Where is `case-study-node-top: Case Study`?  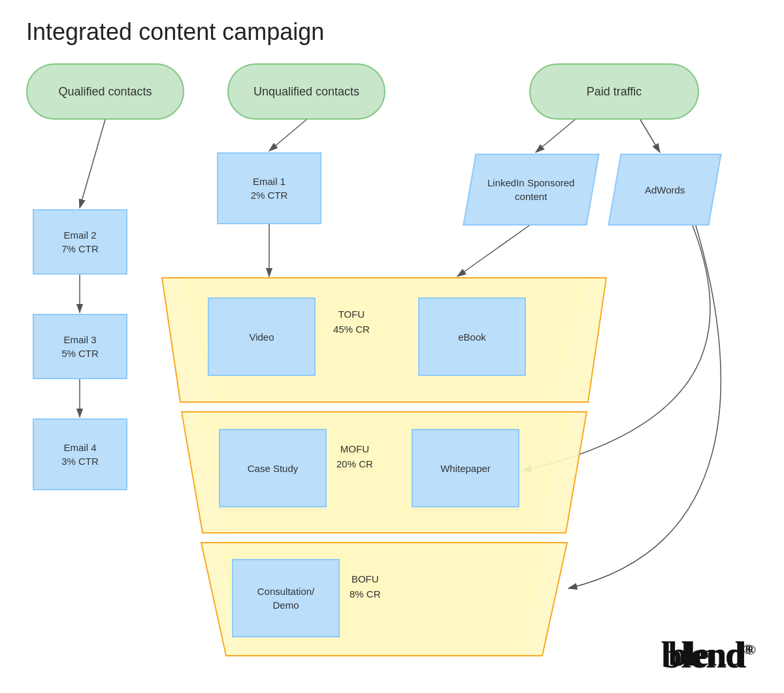 case-study-node-top: Case Study is located at coordinates (273, 468).